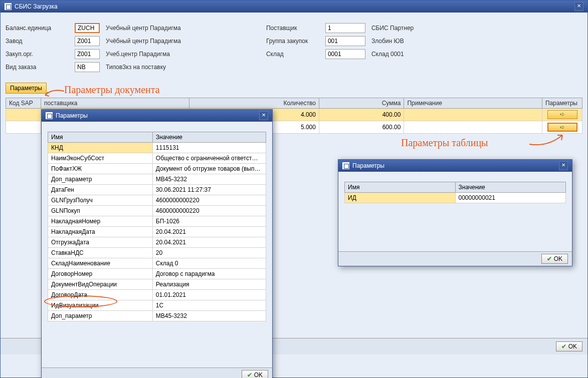 The height and width of the screenshot is (378, 588). What do you see at coordinates (100, 148) in the screenshot?
I see `param-name: КНД` at bounding box center [100, 148].